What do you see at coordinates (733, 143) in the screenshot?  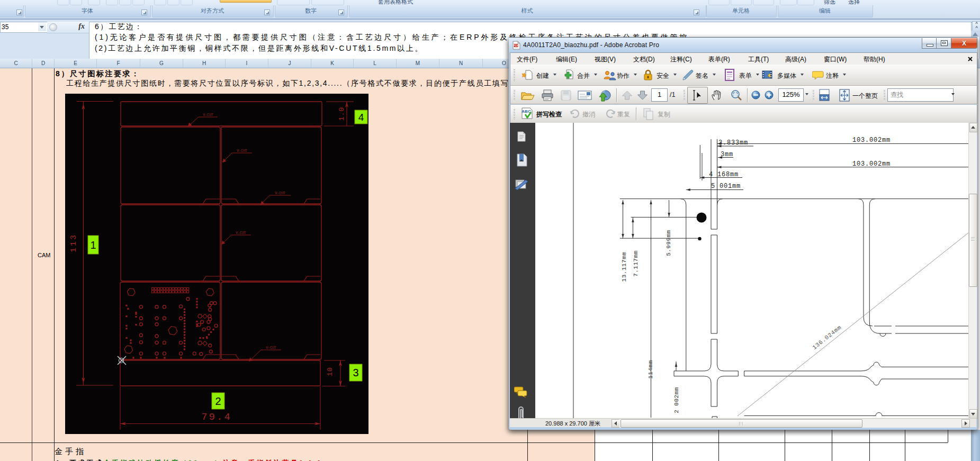 I see `svg-text: 3.833mm` at bounding box center [733, 143].